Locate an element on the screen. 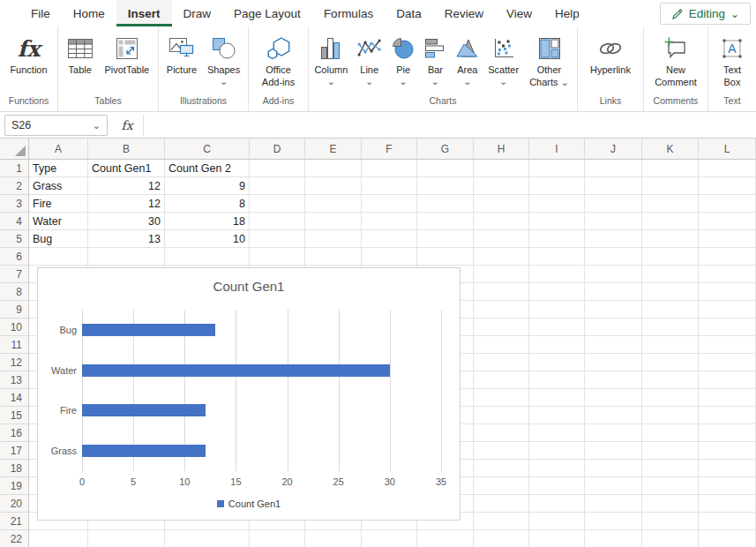 The width and height of the screenshot is (756, 547). cell-L20 is located at coordinates (727, 504).